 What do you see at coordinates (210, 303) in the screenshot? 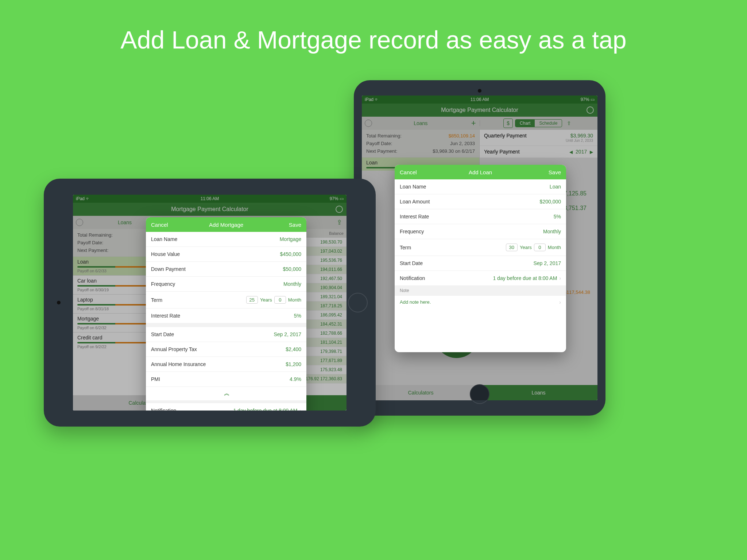
I see `screen-left: iPad ᯤ 11:06 AM 97% ▭ Mortgage Payment C…` at bounding box center [210, 303].